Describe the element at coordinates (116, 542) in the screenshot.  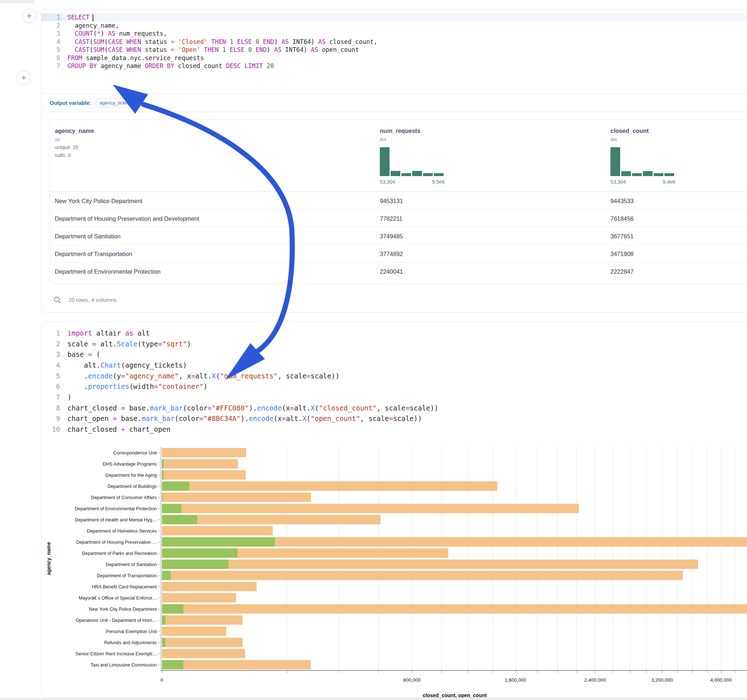
I see `y-axis-label: Department of Housing Preservation …` at that location.